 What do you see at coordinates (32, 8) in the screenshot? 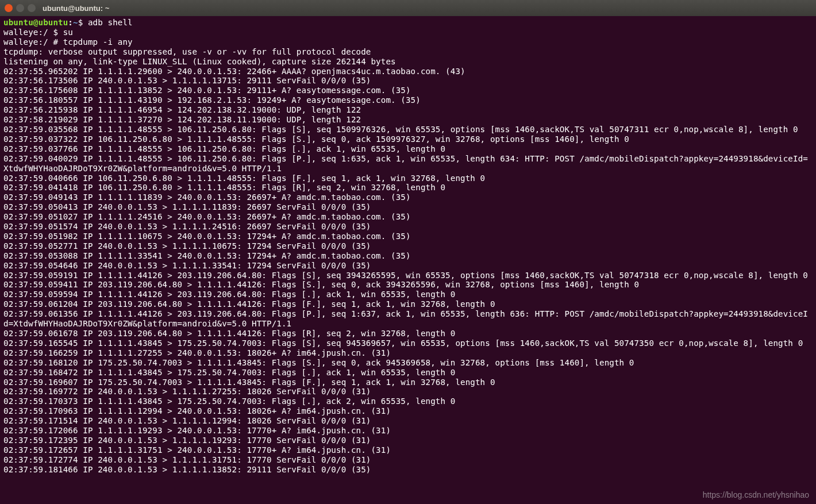
I see `maximize-icon` at bounding box center [32, 8].